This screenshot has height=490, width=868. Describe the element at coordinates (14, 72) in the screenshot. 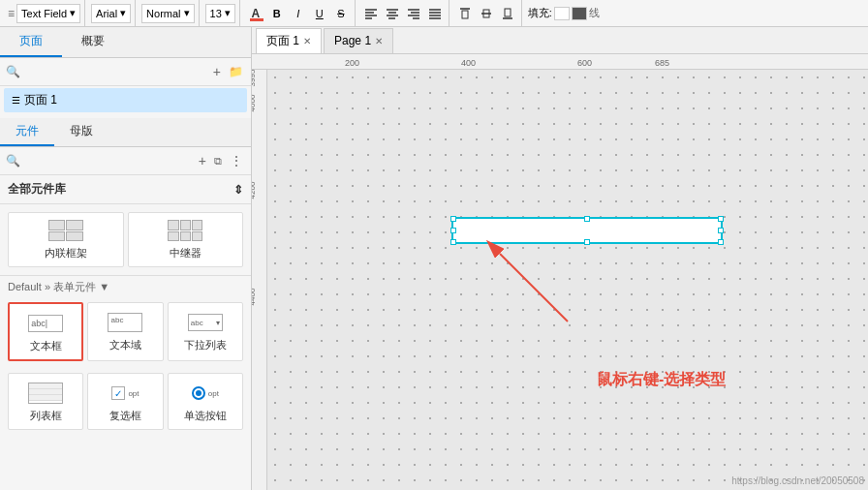

I see `search-icon: 🔍` at that location.